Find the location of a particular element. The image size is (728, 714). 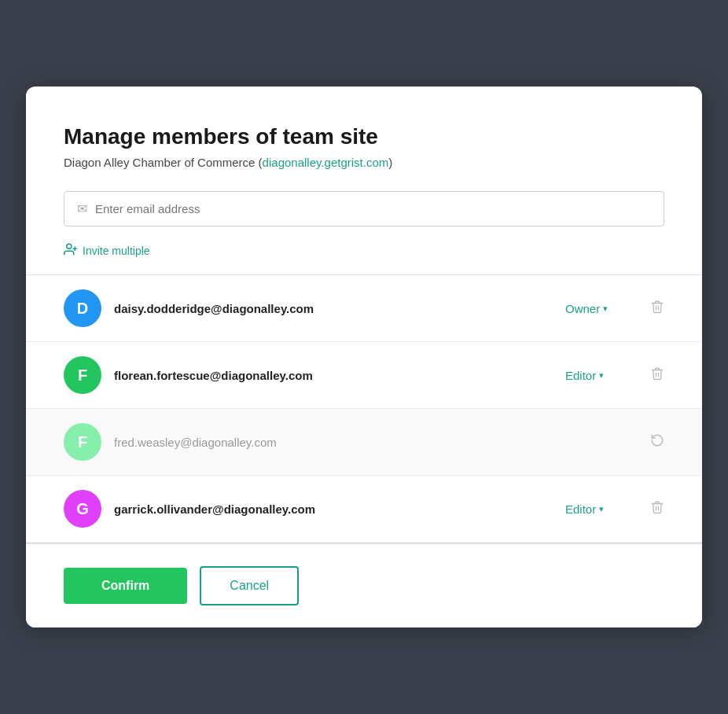

modal-subtitle: Diagon Alley Chamber of Commerce (diagon… is located at coordinates (364, 162).